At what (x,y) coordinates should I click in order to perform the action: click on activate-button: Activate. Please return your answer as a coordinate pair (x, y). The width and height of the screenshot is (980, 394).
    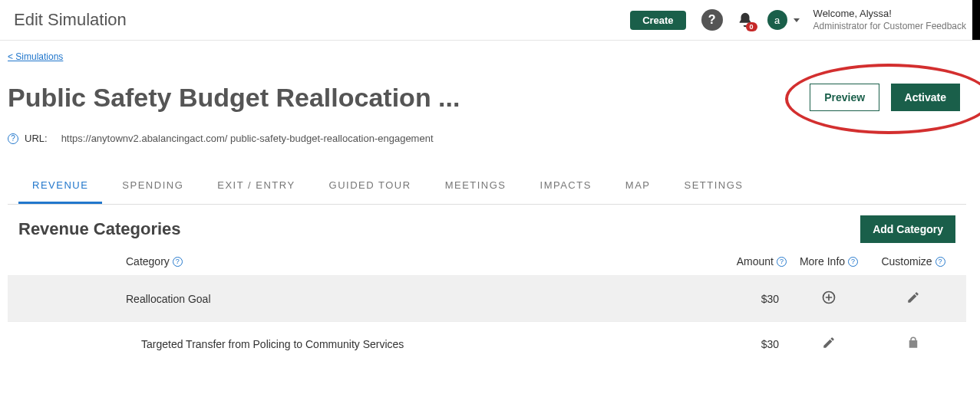
    Looking at the image, I should click on (926, 97).